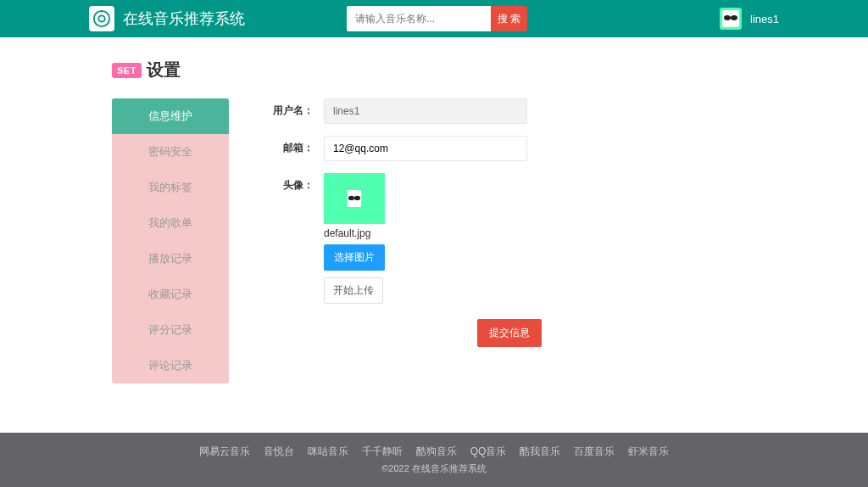 This screenshot has width=868, height=487. Describe the element at coordinates (437, 19) in the screenshot. I see `search-form: 搜 索` at that location.